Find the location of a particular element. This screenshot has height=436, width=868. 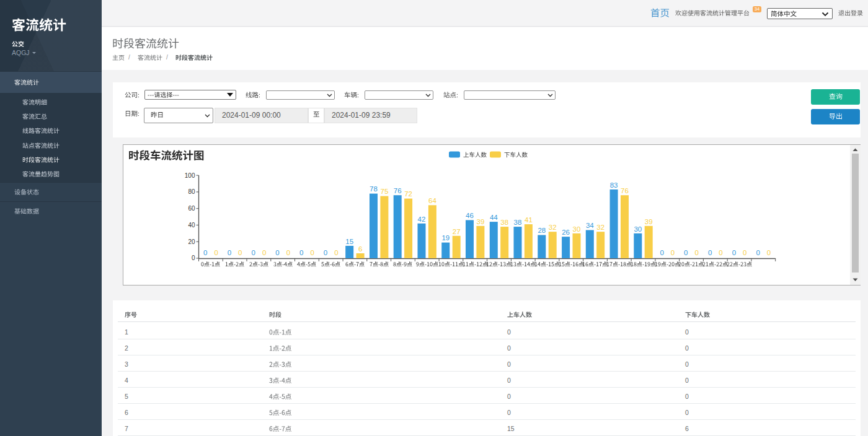

svg-text: 75 is located at coordinates (384, 191).